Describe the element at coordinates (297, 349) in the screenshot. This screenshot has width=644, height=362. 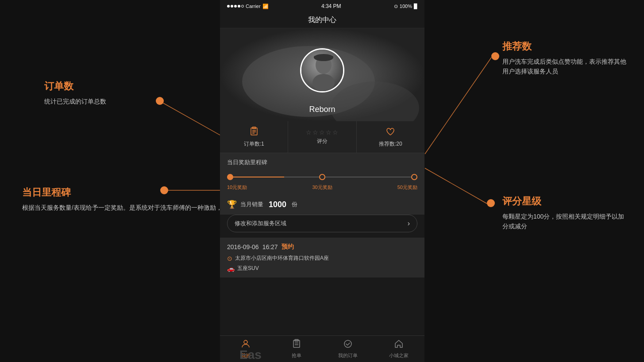
I see `tab-grab: 抢单` at that location.